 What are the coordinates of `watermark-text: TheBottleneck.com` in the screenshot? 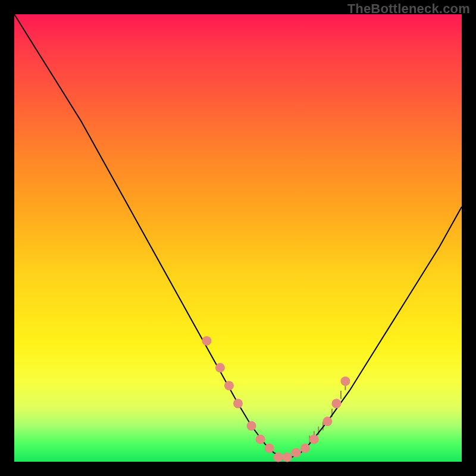 It's located at (409, 9).